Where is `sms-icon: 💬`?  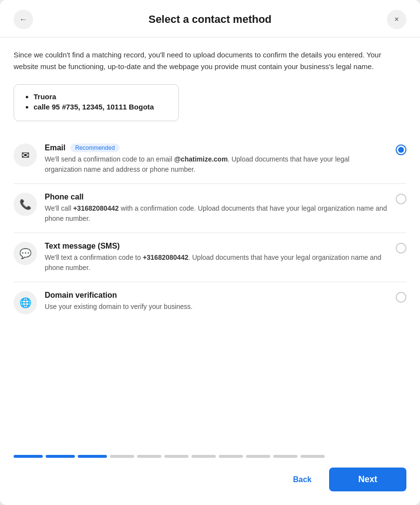
sms-icon: 💬 is located at coordinates (25, 253).